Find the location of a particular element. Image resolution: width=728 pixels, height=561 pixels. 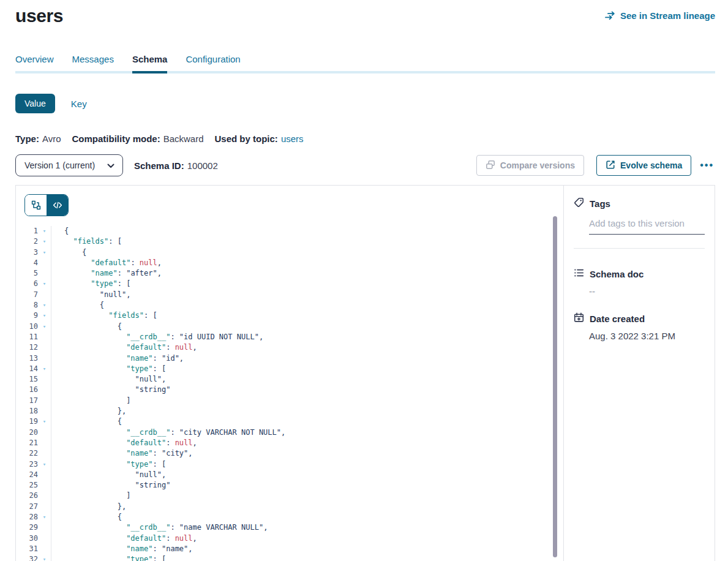

code-line: 13"name": "id", is located at coordinates (290, 359).